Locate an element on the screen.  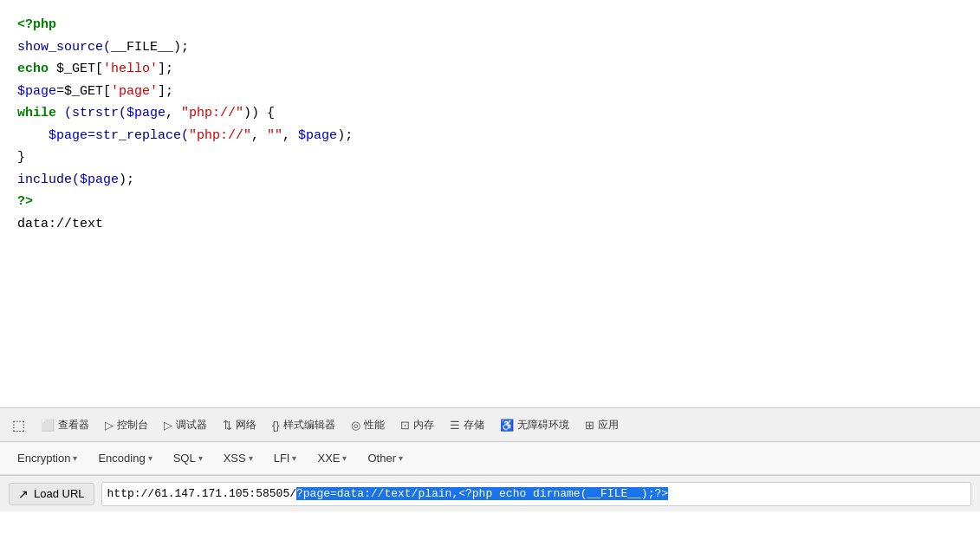
devtools-debugger: ▷ 调试器 is located at coordinates (185, 425).